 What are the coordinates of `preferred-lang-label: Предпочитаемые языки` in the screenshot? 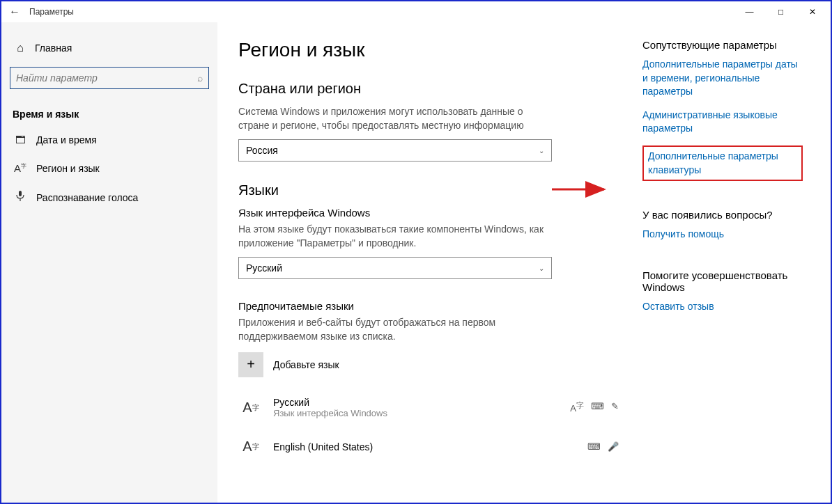 It's located at (433, 306).